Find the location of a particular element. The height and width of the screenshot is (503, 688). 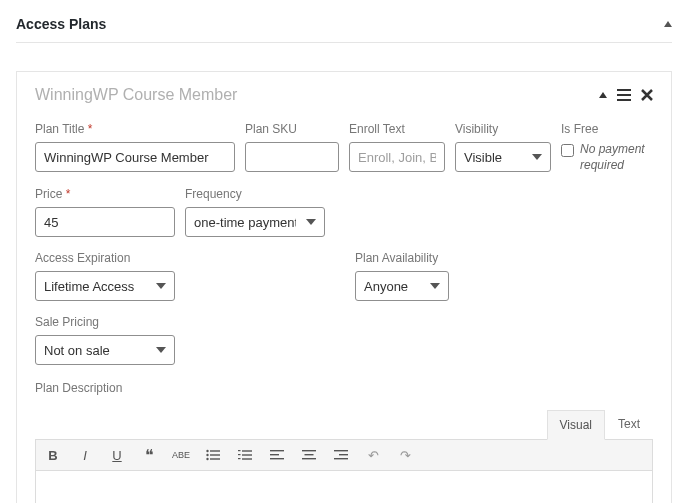

blockquote-button: ❝ is located at coordinates (149, 455).